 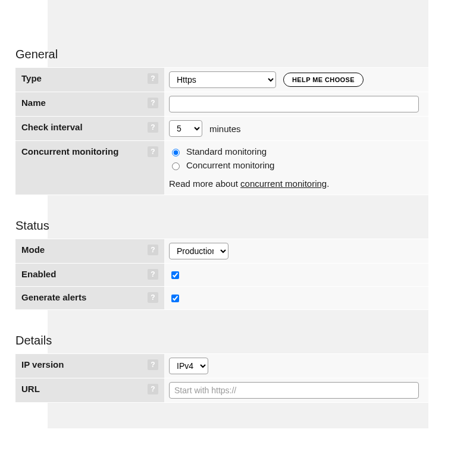 What do you see at coordinates (199, 251) in the screenshot?
I see `mode-select: Production` at bounding box center [199, 251].